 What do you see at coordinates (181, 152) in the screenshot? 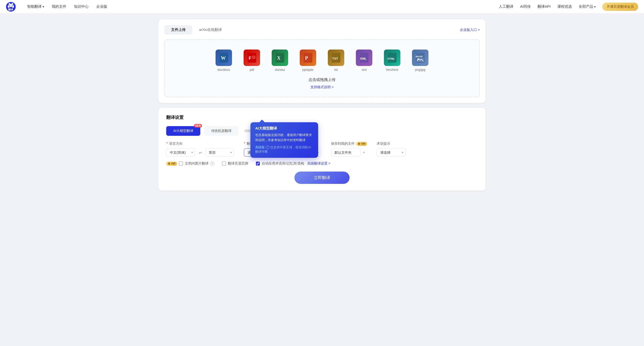
I see `source-lang-wrapper: 中文(简体) 英语` at bounding box center [181, 152].